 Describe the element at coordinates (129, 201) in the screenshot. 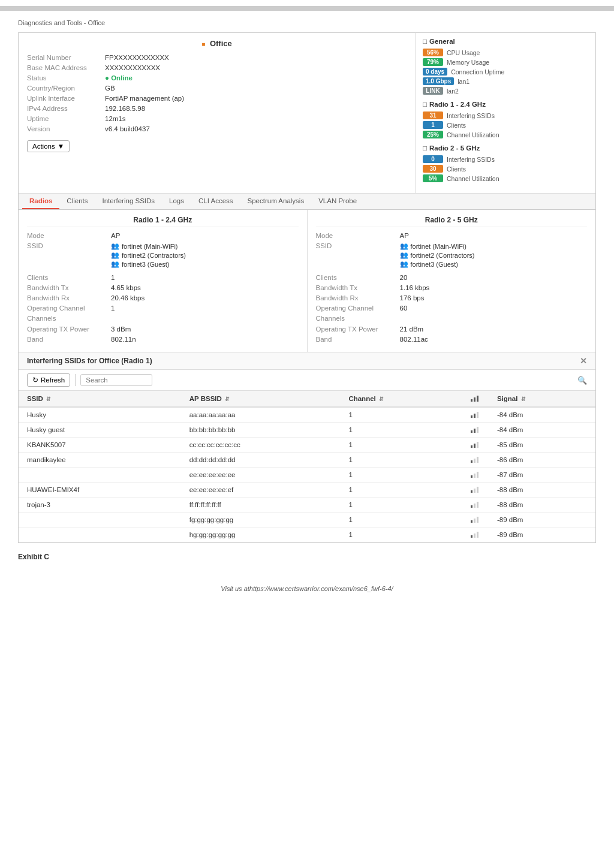

I see `tab-interfering-ssids: Interfering SSIDs` at that location.